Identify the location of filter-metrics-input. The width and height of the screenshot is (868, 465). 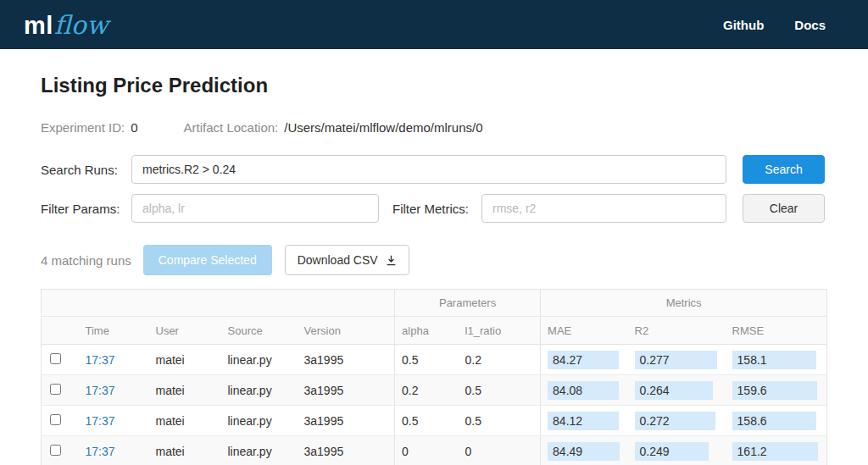
(604, 208).